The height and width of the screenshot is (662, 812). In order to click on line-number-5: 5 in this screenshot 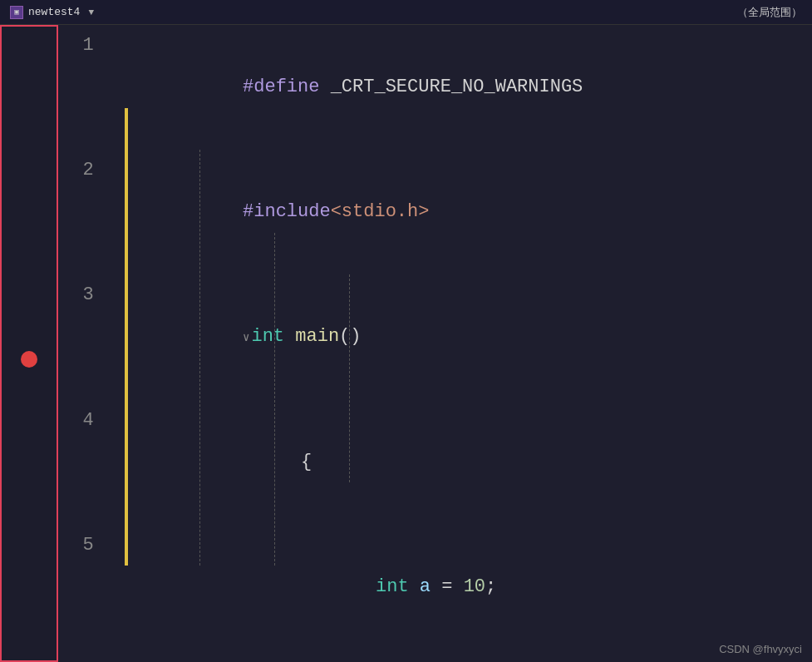, I will do `click(91, 546)`.